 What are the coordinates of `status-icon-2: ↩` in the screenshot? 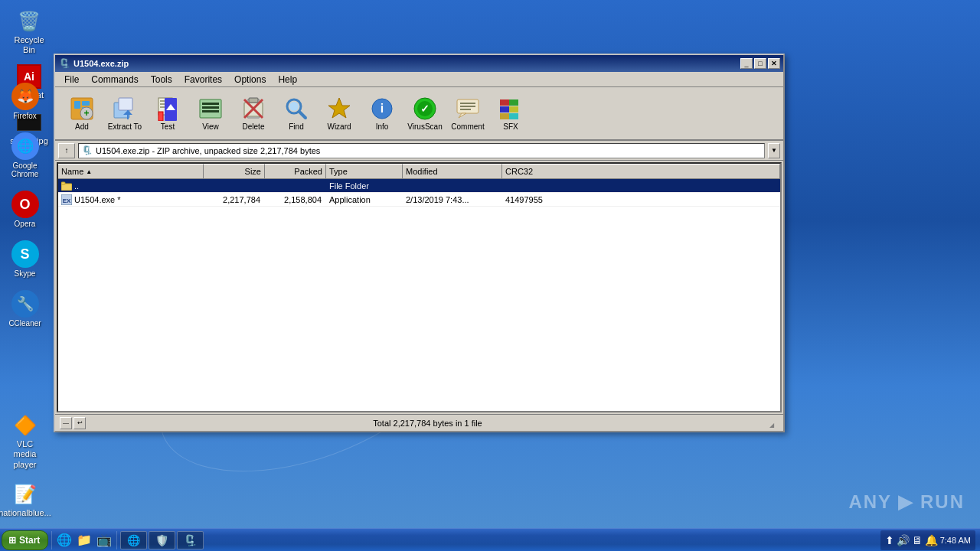 It's located at (80, 423).